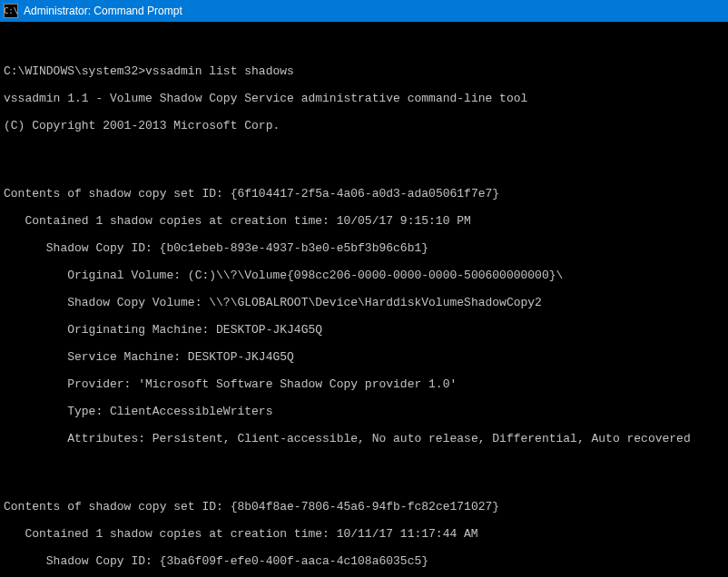 The height and width of the screenshot is (577, 728). What do you see at coordinates (364, 276) in the screenshot?
I see `original-volume-line: Original Volume: (C:)\\?\Volume{098cc206…` at bounding box center [364, 276].